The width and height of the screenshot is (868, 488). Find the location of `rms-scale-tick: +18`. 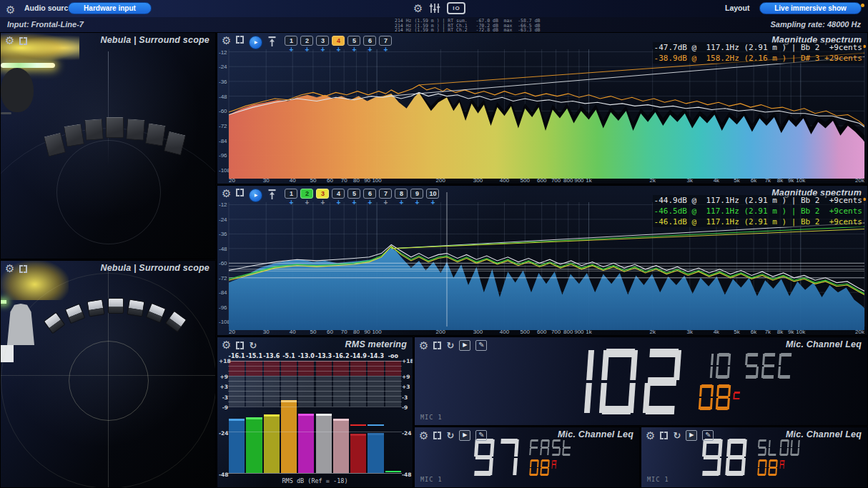

rms-scale-tick: +18 is located at coordinates (406, 362).